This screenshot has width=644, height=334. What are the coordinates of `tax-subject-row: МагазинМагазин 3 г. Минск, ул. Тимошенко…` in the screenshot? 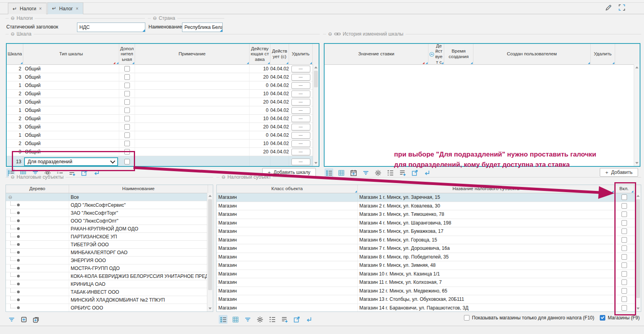 It's located at (429, 215).